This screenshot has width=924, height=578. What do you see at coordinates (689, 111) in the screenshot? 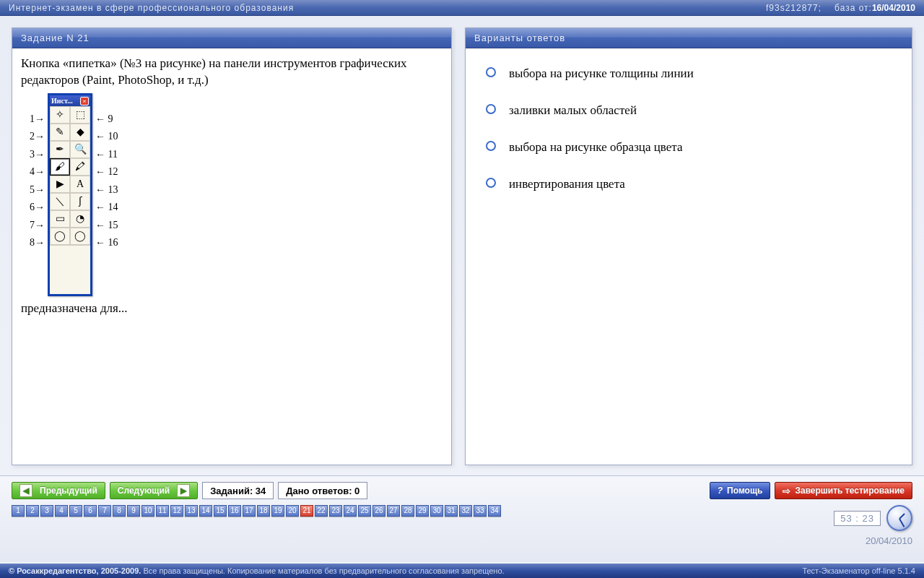
I see `answer-option: заливки малых областей` at bounding box center [689, 111].